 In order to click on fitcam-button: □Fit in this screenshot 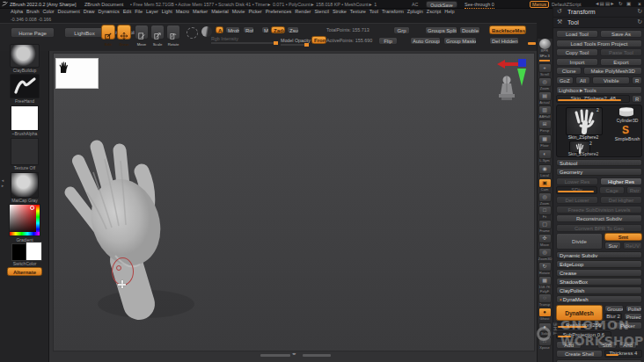, I will do `click(545, 213)`.